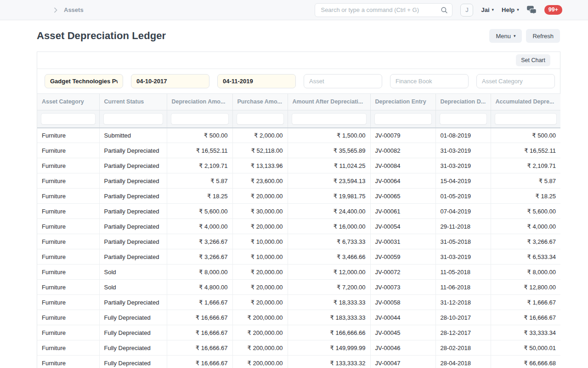 The image size is (588, 368). Describe the element at coordinates (403, 348) in the screenshot. I see `depreciation-entry-link: JV-00046` at that location.